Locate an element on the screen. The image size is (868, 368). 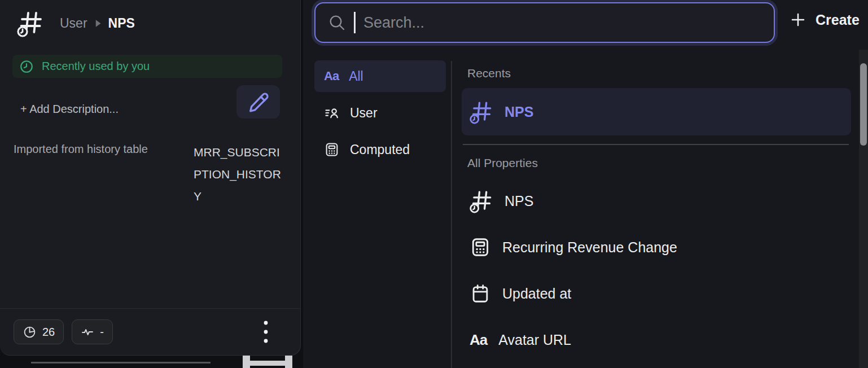
result-row-nps: NPS is located at coordinates (656, 201).